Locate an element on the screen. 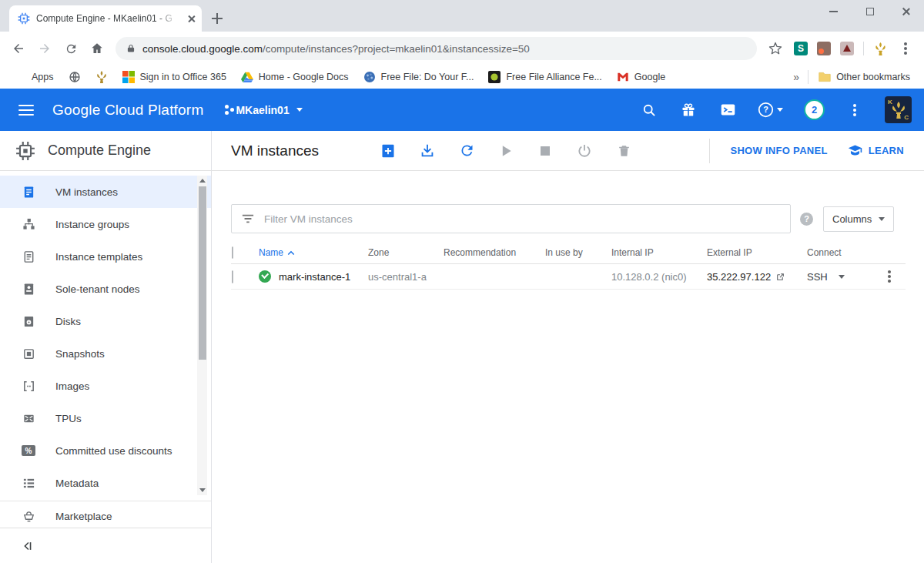 This screenshot has width=924, height=563. bookmarks-overflow-chevron: » is located at coordinates (796, 77).